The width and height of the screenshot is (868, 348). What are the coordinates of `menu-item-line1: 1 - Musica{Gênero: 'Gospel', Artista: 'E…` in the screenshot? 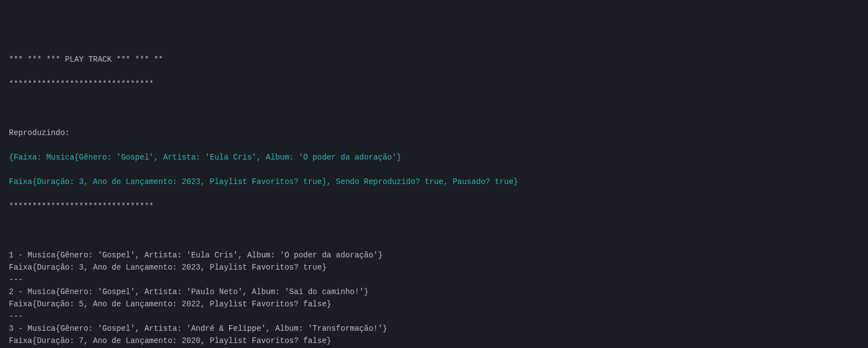 It's located at (434, 255).